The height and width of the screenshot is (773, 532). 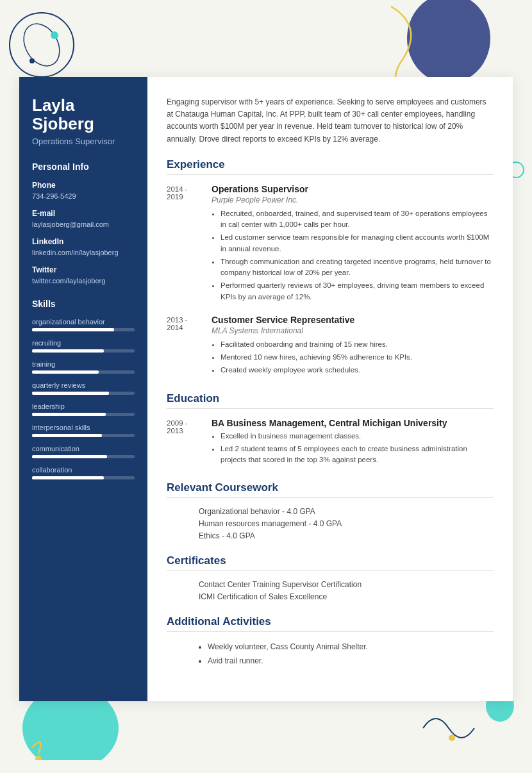 I want to click on email-label: E-mail, so click(x=83, y=213).